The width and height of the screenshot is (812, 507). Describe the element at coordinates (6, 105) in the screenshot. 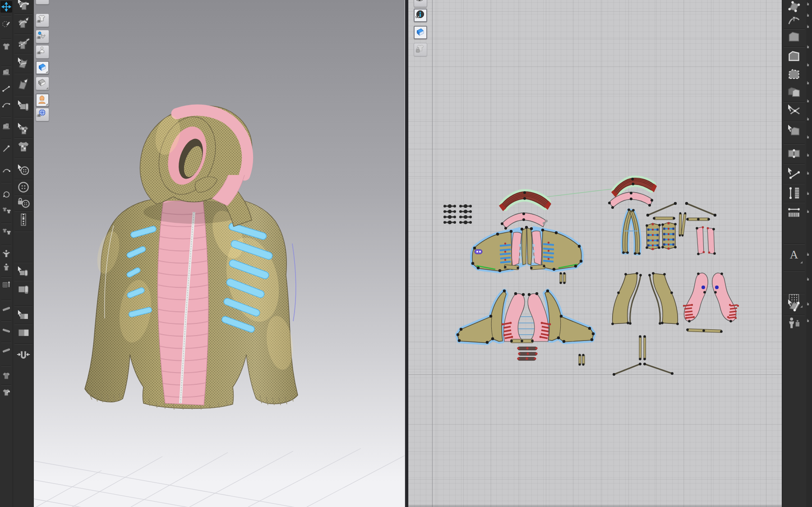

I see `free-sewing-tool` at that location.